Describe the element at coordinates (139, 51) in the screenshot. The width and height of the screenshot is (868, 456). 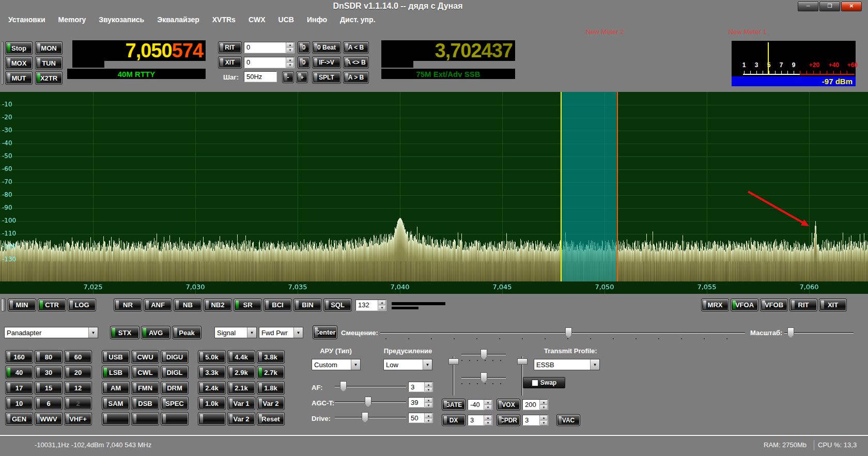
I see `vfo-a-display: 7,050 574` at that location.